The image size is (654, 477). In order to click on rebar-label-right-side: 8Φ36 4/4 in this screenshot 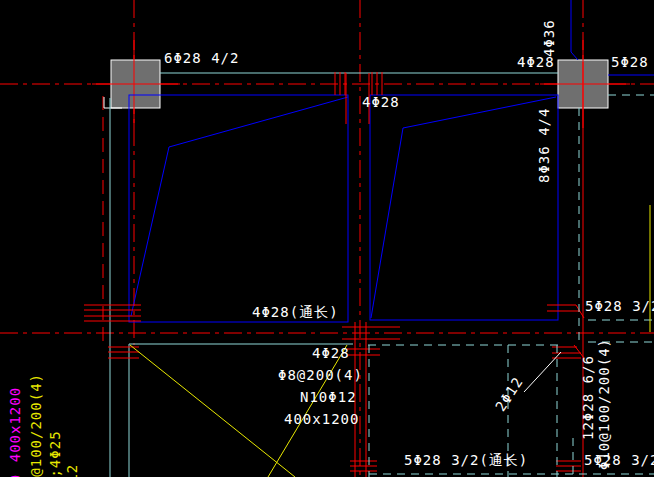, I will do `click(544, 146)`.